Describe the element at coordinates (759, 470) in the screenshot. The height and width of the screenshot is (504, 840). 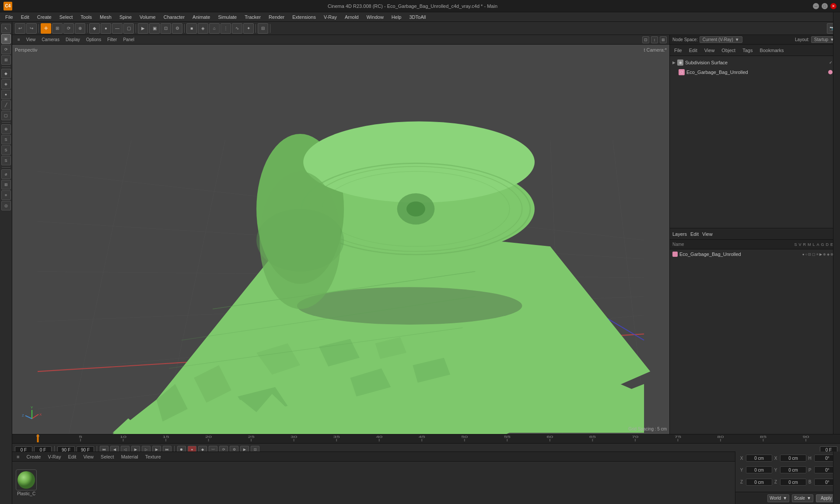
I see `coord-y-pos-field: 0 cm` at that location.